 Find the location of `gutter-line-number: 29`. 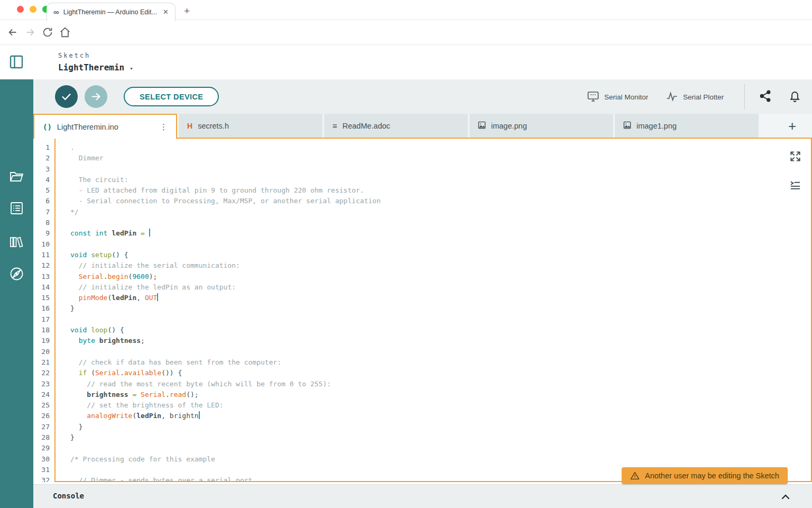

gutter-line-number: 29 is located at coordinates (44, 448).